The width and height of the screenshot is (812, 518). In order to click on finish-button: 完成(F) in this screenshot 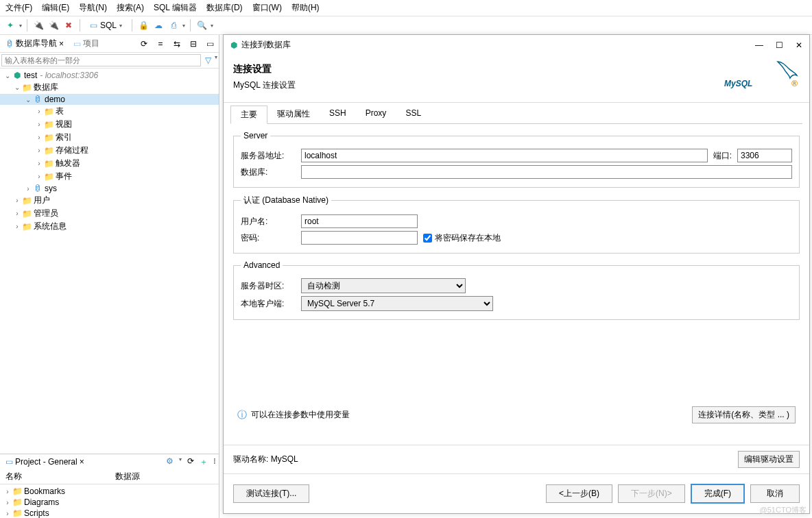, I will do `click(717, 493)`.